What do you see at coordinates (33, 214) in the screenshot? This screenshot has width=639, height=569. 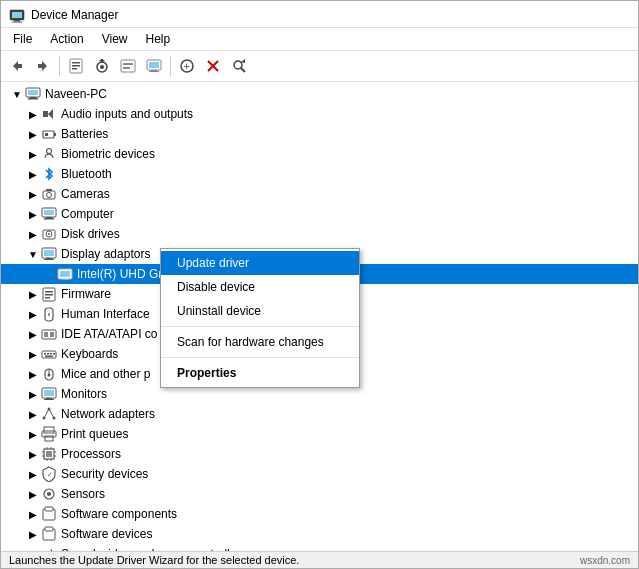 I see `expand-computer: ▶` at bounding box center [33, 214].